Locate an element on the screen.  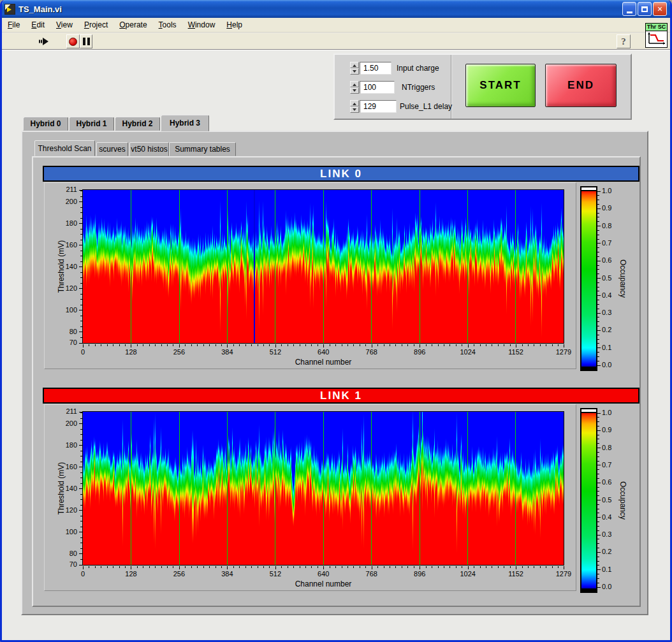
vi-icon-thumbnail: Thr SC is located at coordinates (657, 36).